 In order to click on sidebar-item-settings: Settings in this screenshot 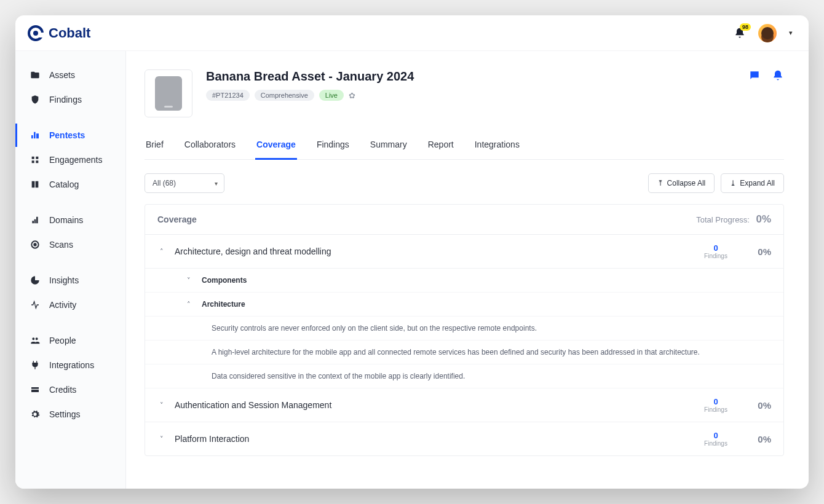, I will do `click(70, 414)`.